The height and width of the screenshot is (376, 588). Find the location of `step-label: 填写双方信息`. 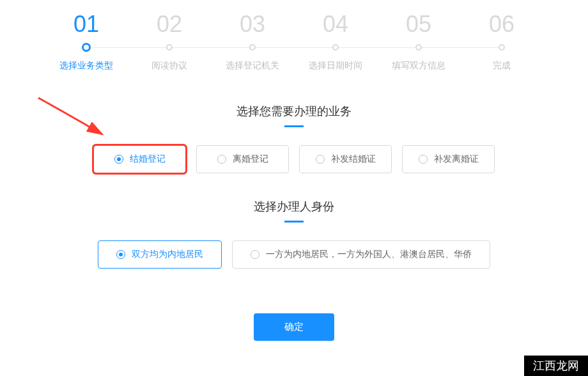

step-label: 填写双方信息 is located at coordinates (419, 66).